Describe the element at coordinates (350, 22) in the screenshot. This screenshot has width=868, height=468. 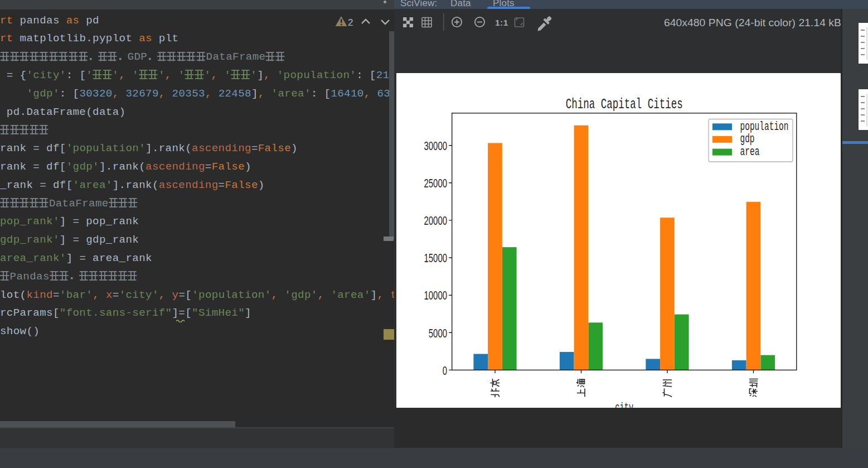
I see `svg-text: 2` at that location.